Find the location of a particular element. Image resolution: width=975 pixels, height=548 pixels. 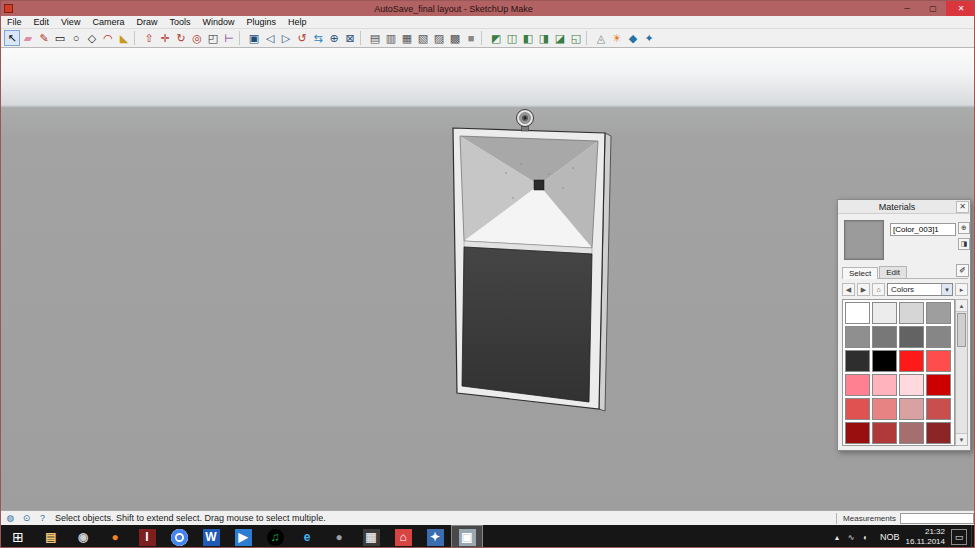

back-arrow-icon: ◀ is located at coordinates (848, 290).